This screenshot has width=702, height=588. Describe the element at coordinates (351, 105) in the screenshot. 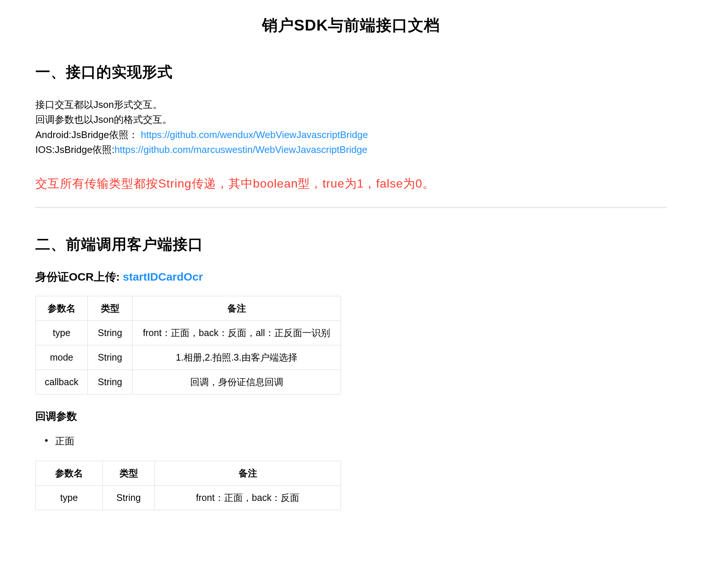

I see `intro-line-1: 接口交互都以Json形式交互。` at that location.